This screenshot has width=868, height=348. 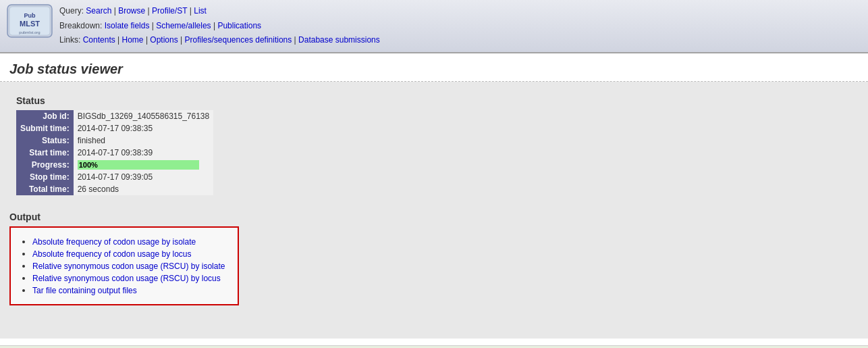 What do you see at coordinates (99, 40) in the screenshot?
I see `nav-contents-link: Contents` at bounding box center [99, 40].